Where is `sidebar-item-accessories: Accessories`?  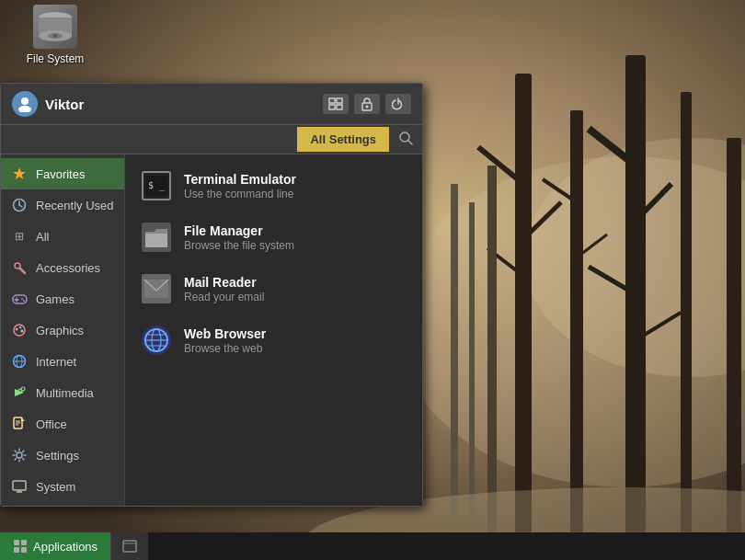
sidebar-item-accessories: Accessories is located at coordinates (63, 268).